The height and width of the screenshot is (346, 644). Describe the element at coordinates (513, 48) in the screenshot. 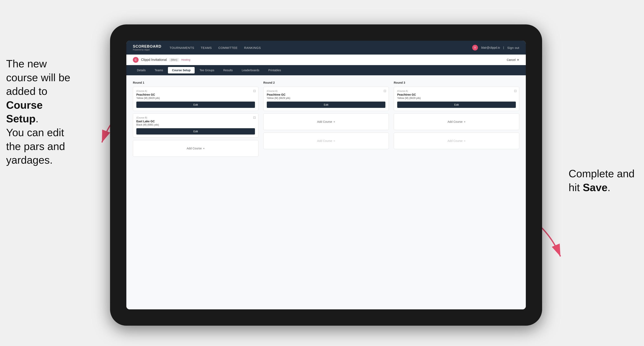

I see `sign-out-link: Sign out` at that location.